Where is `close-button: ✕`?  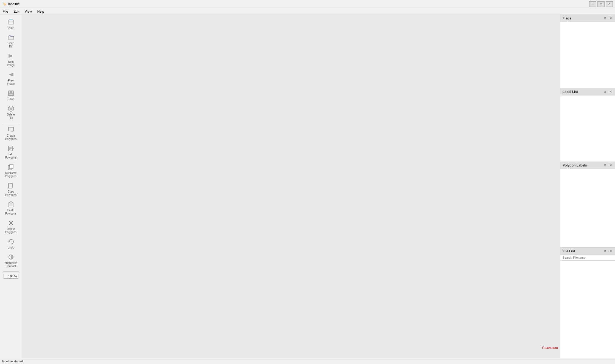
close-button: ✕ is located at coordinates (609, 4).